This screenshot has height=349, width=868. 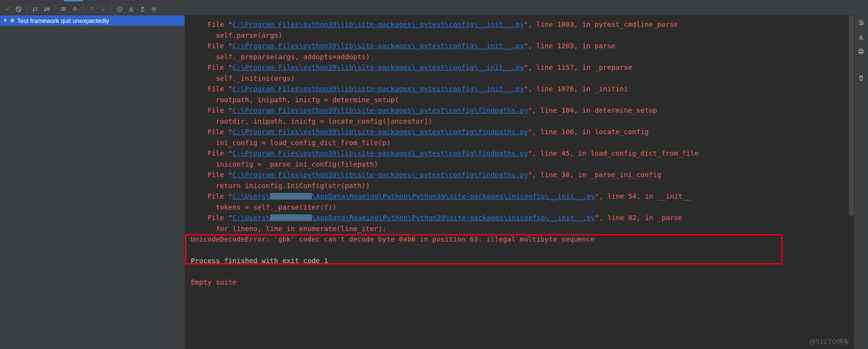 I want to click on import-results-icon, so click(x=131, y=9).